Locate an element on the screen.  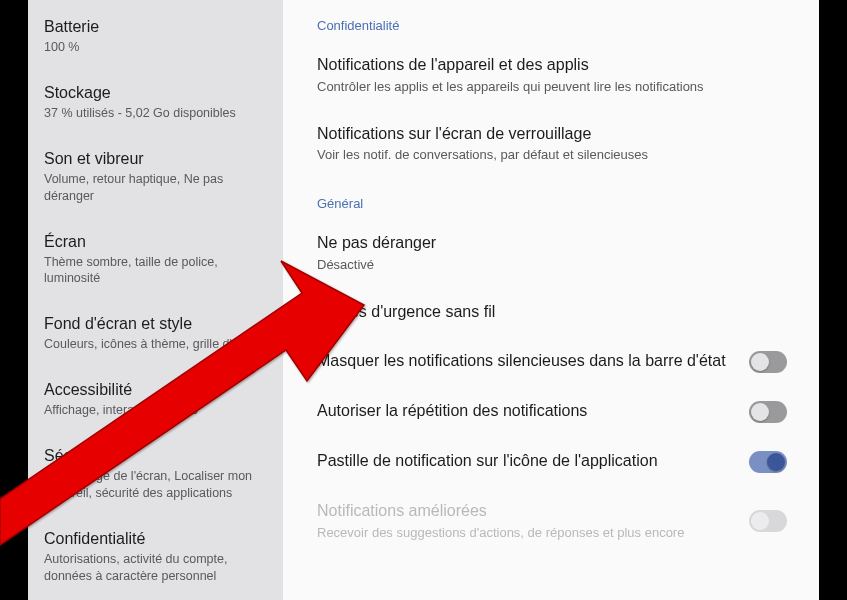
toggle-hide-silent is located at coordinates (768, 362).